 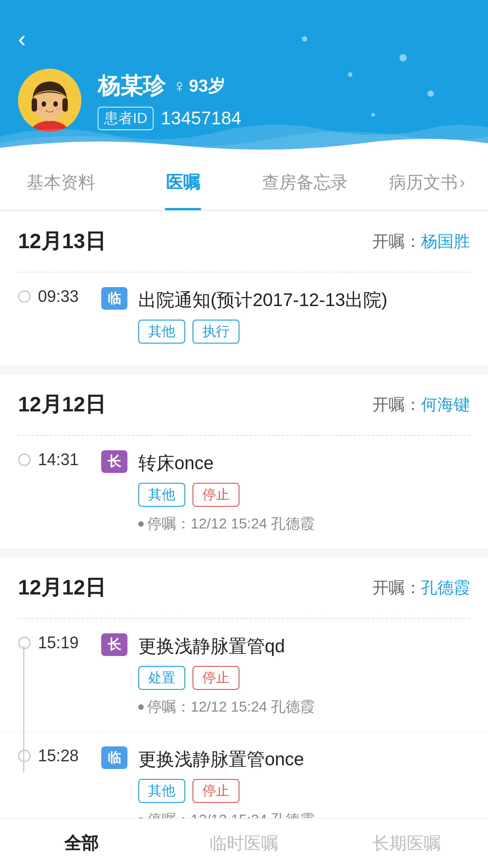 I want to click on time-text: 09:33, so click(x=58, y=297).